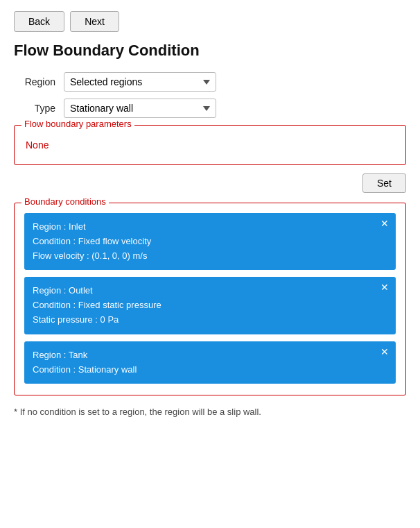 This screenshot has width=420, height=528. I want to click on bc-tank-line1: Region : Tank, so click(210, 355).